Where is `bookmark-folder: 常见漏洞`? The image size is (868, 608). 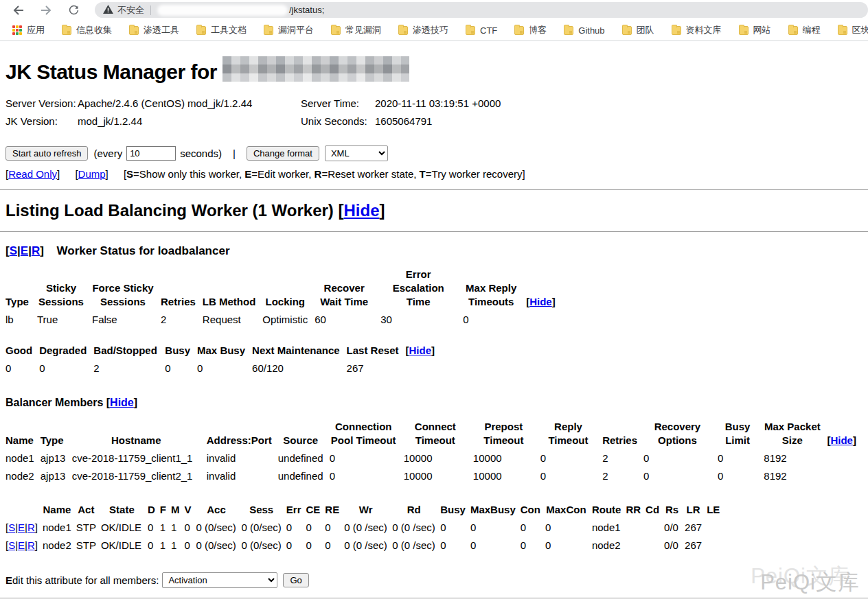 bookmark-folder: 常见漏洞 is located at coordinates (356, 30).